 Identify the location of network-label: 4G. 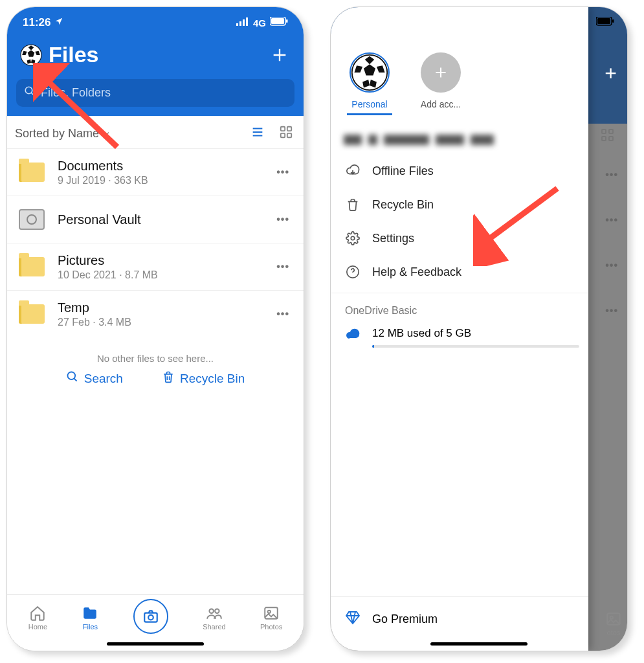
(260, 23).